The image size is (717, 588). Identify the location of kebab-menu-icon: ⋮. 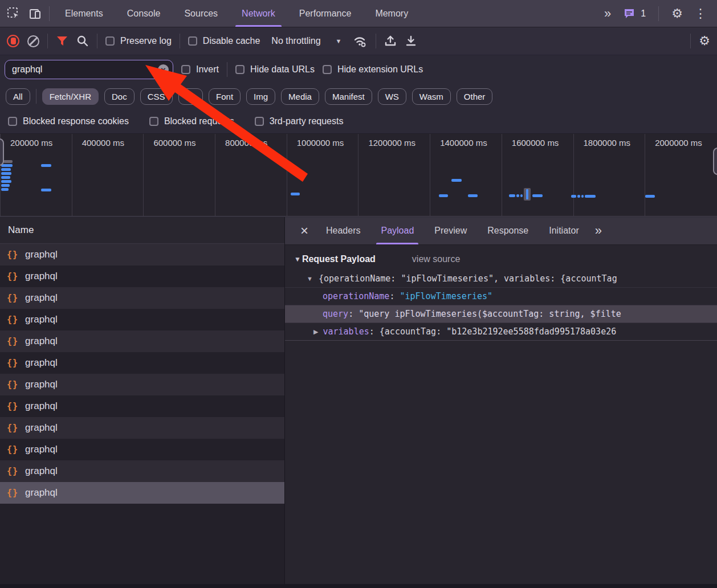
(700, 14).